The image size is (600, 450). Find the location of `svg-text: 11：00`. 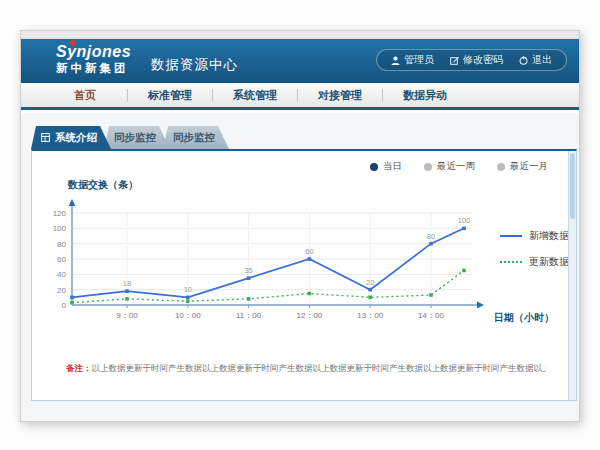

svg-text: 11：00 is located at coordinates (249, 316).